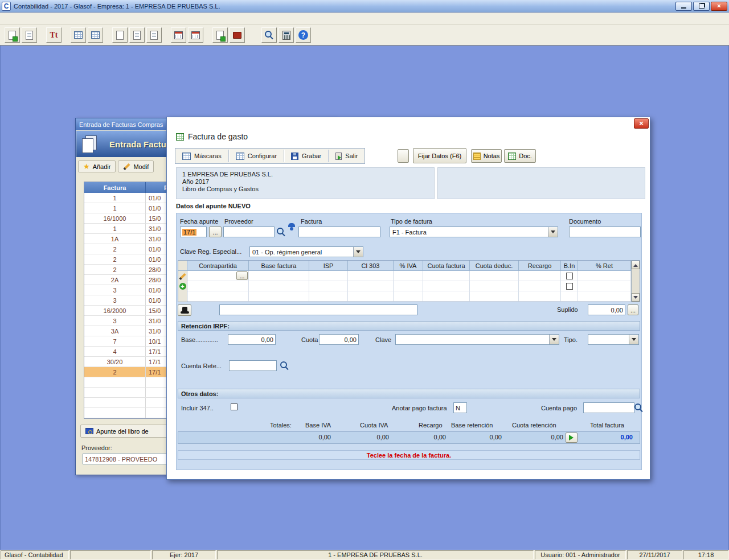 The height and width of the screenshot is (560, 729). I want to click on small-grid-icon, so click(79, 35).